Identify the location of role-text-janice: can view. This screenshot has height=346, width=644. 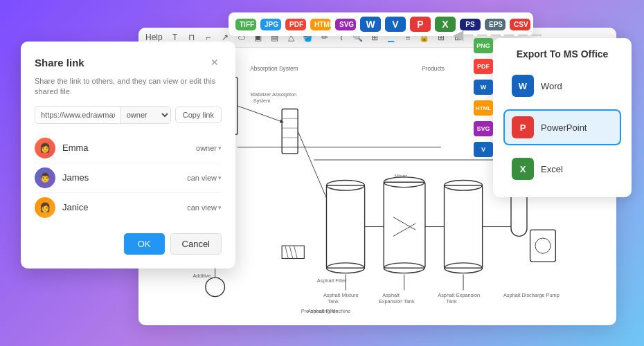
(202, 208).